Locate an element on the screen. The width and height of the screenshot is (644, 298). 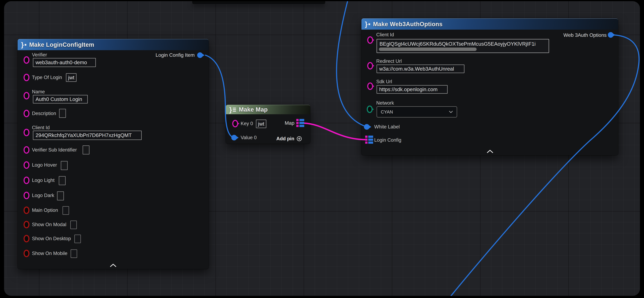
network-dropdown: CYAN is located at coordinates (417, 112).